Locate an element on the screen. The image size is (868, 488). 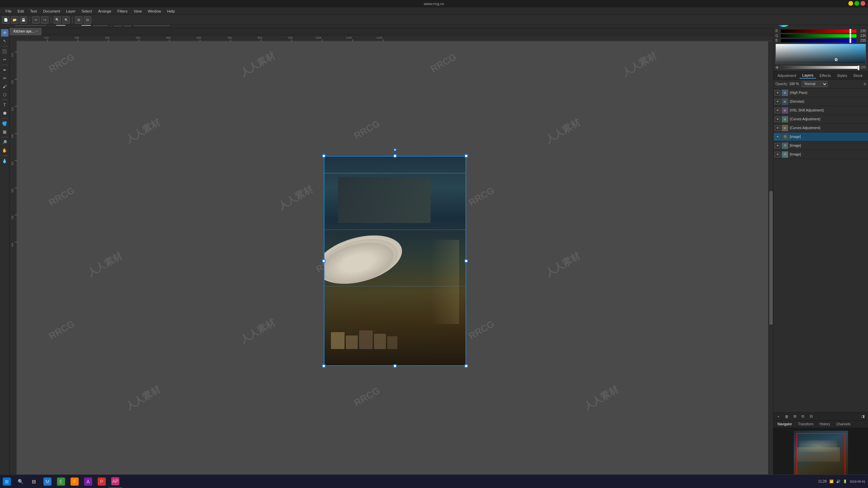
taskbar-app-5: P is located at coordinates (102, 482).